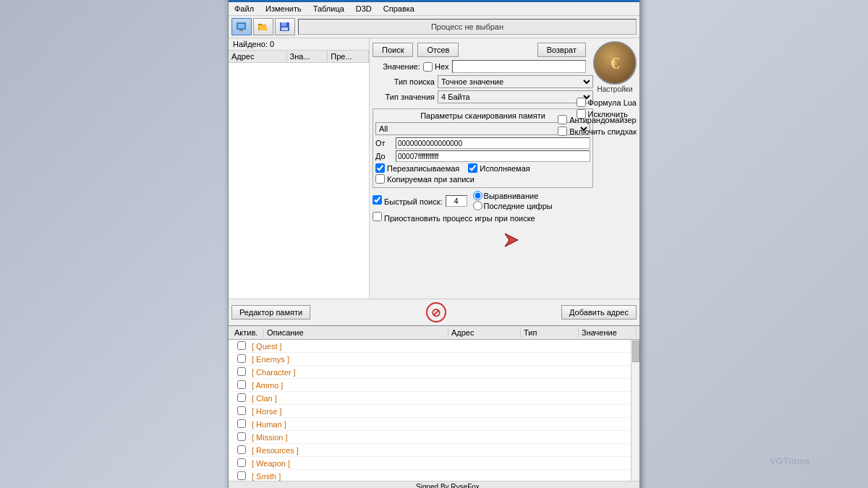 Image resolution: width=868 pixels, height=488 pixels. I want to click on add-address-button: Добавить адрес, so click(599, 312).